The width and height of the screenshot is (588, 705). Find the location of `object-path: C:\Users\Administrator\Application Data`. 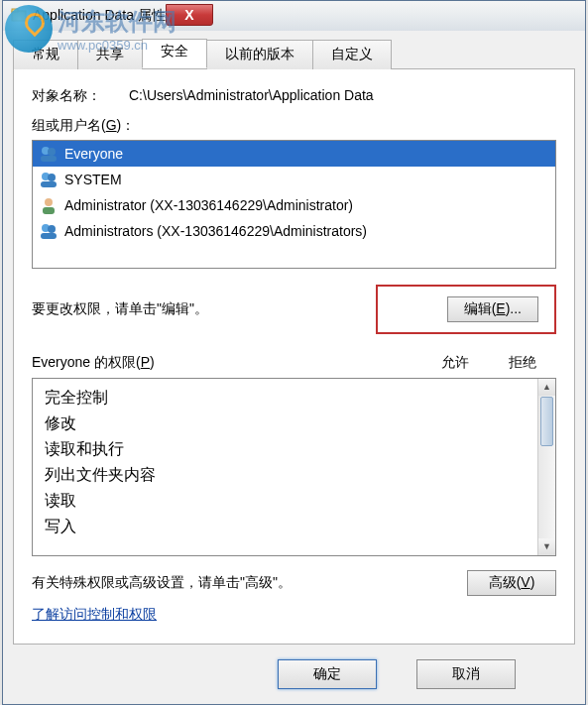

object-path: C:\Users\Administrator\Application Data is located at coordinates (252, 95).